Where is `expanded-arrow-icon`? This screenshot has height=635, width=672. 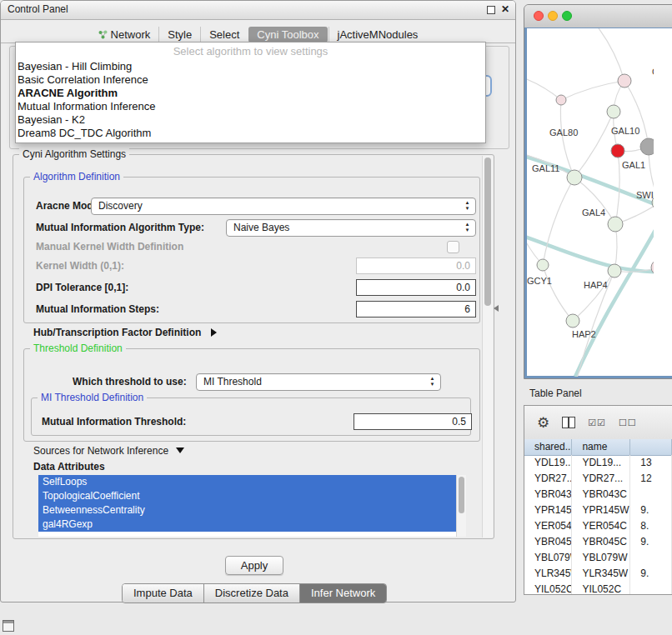
expanded-arrow-icon is located at coordinates (180, 450).